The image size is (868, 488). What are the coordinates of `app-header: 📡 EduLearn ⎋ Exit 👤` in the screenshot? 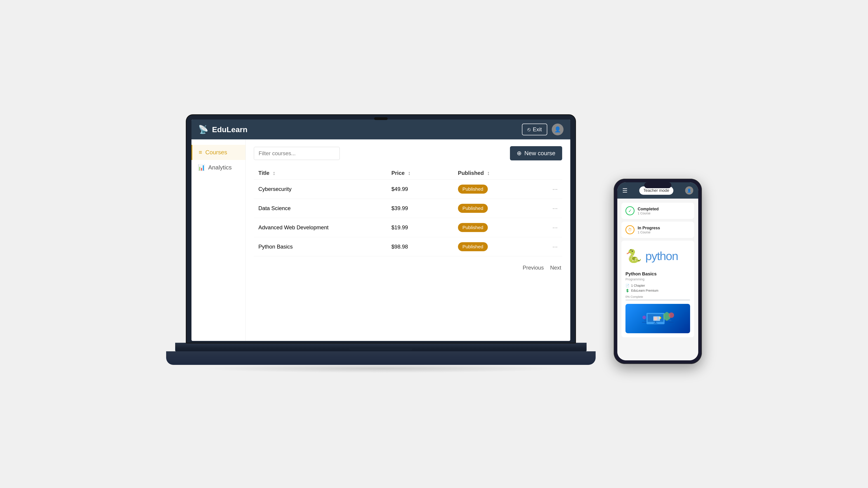 It's located at (381, 129).